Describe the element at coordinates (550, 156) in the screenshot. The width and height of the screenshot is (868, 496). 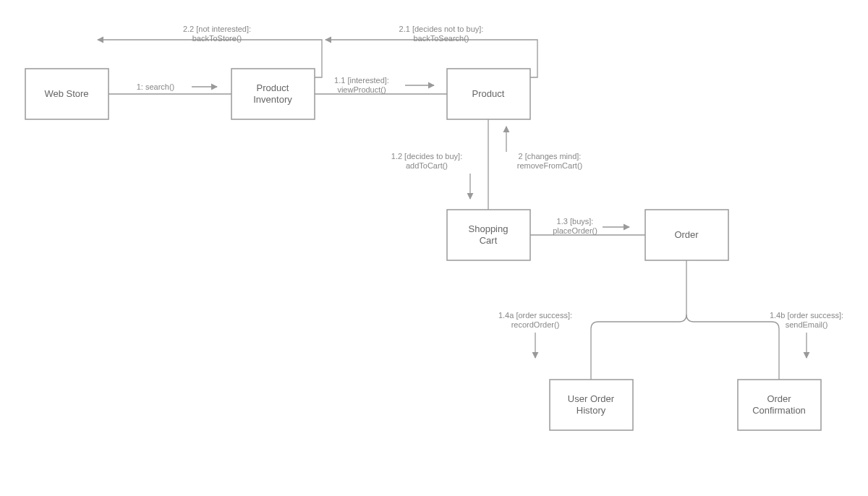
I see `label-remove-from-cart-1: 2 [changes mind]:` at that location.